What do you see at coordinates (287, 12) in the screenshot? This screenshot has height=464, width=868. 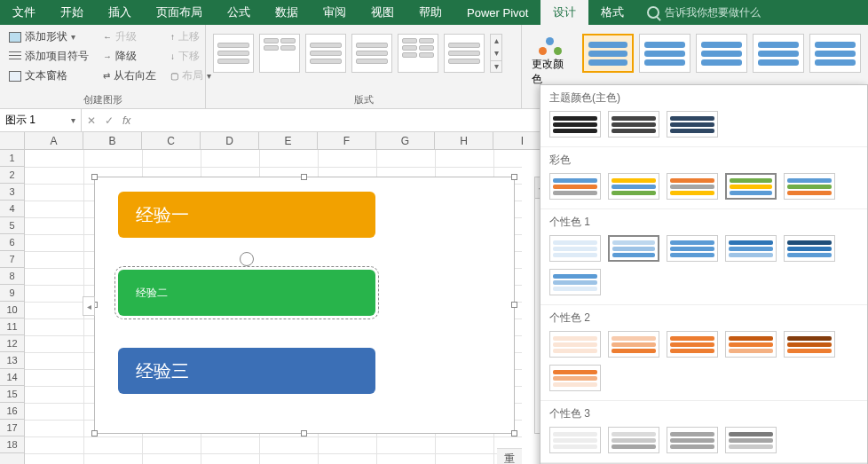 I see `tab-data: 数据` at bounding box center [287, 12].